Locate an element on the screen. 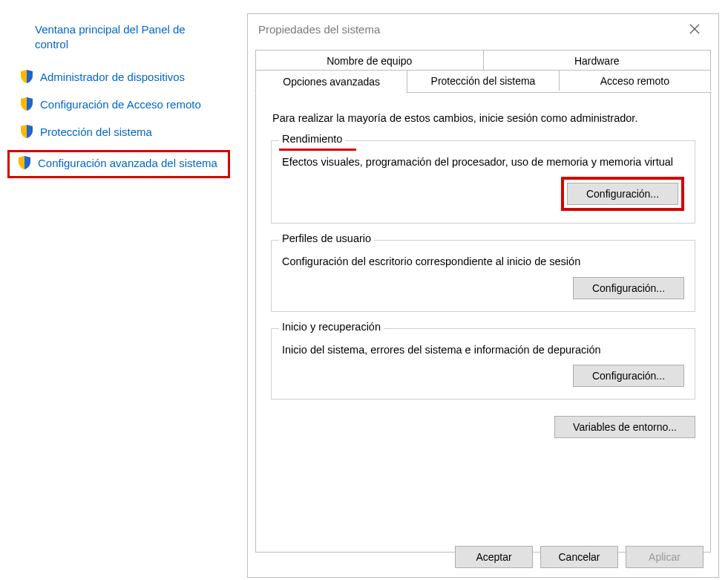 Image resolution: width=728 pixels, height=580 pixels. group-desc-performance: Efectos visuales, programación del proce… is located at coordinates (483, 162).